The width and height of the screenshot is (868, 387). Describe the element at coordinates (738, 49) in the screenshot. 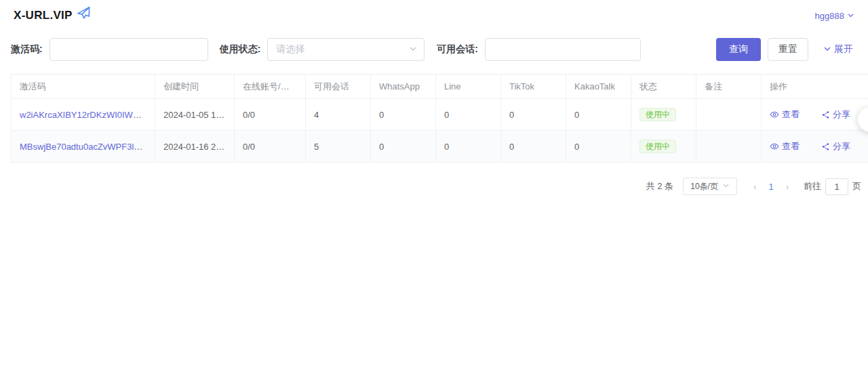

I see `search-button: 查询` at that location.